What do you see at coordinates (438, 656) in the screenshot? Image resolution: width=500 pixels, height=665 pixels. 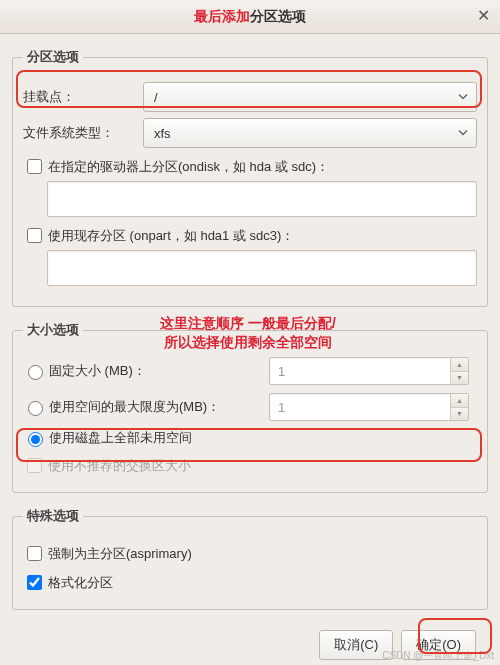 I see `watermark: CSDN @一直向上走_Dxt` at bounding box center [438, 656].